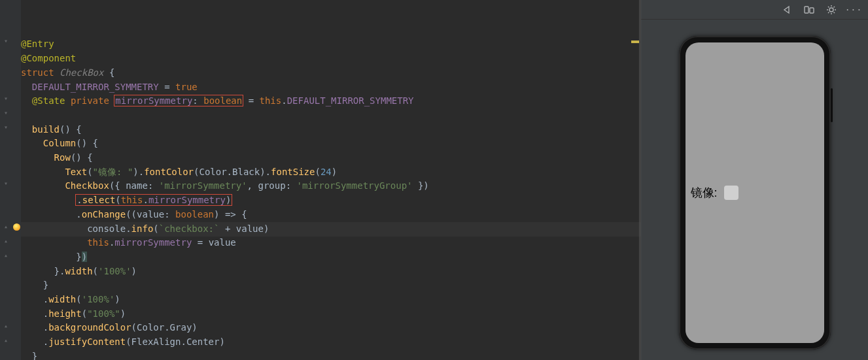 Image resolution: width=868 pixels, height=360 pixels. I want to click on preview-label: 镜像:, so click(704, 193).